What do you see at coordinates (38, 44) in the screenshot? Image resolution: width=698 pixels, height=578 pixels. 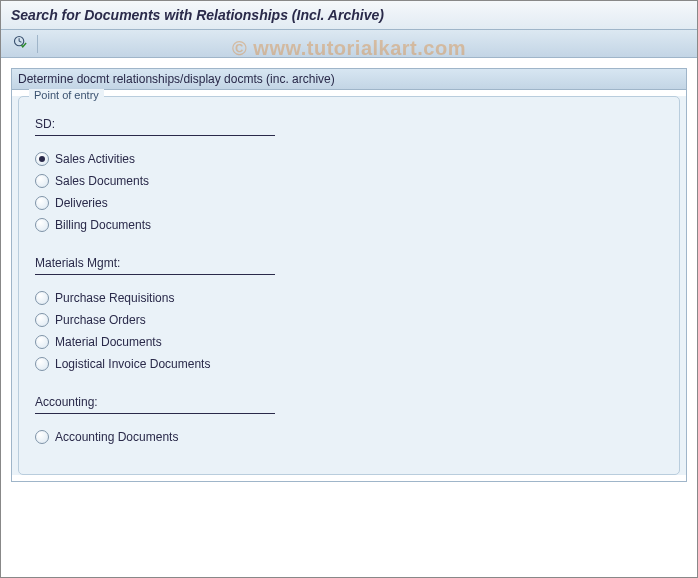 I see `toolbar-separator` at bounding box center [38, 44].